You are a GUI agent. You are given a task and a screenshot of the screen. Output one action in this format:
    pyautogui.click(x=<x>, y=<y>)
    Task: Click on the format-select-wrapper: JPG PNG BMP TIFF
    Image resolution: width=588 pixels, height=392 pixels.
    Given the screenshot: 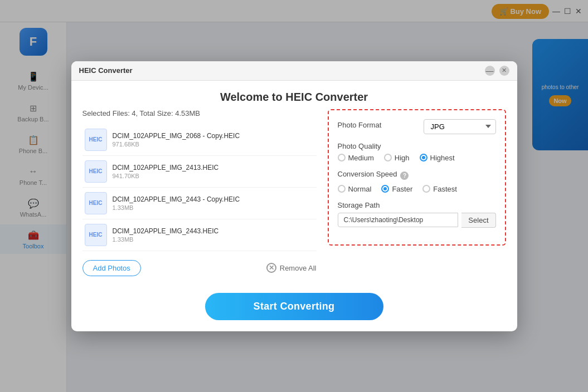 What is the action you would take?
    pyautogui.click(x=460, y=127)
    